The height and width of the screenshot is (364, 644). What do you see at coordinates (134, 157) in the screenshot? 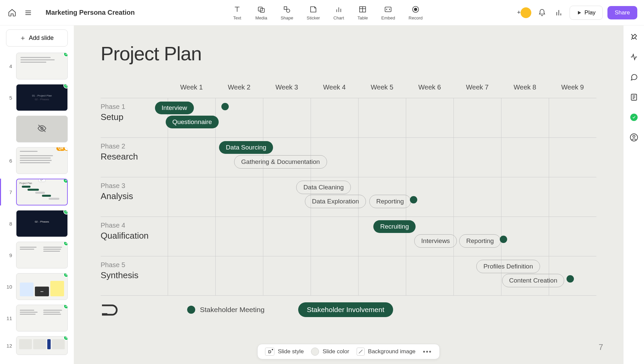
I see `phase-name: Research` at bounding box center [134, 157].